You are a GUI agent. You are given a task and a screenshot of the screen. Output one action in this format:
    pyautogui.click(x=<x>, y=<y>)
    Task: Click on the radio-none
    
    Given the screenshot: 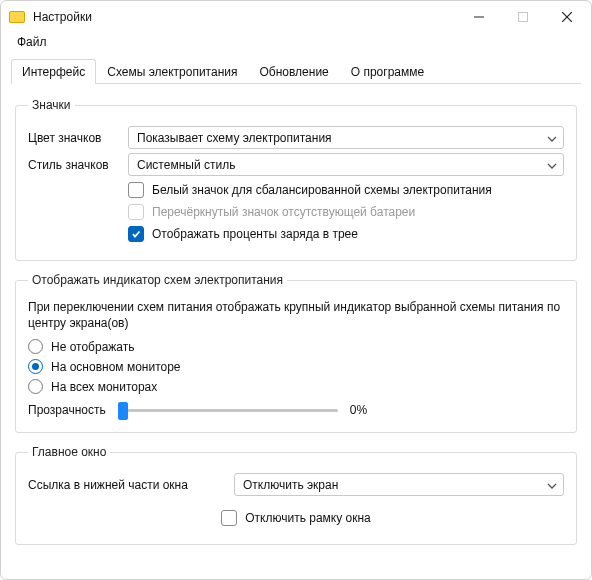 What is the action you would take?
    pyautogui.click(x=36, y=346)
    